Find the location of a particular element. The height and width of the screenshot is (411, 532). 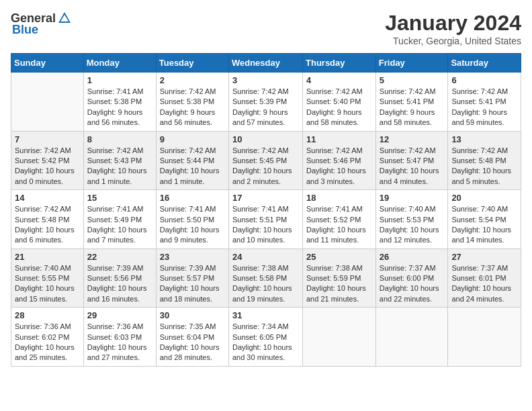

calendar-header-cell: Tuesday is located at coordinates (192, 63).